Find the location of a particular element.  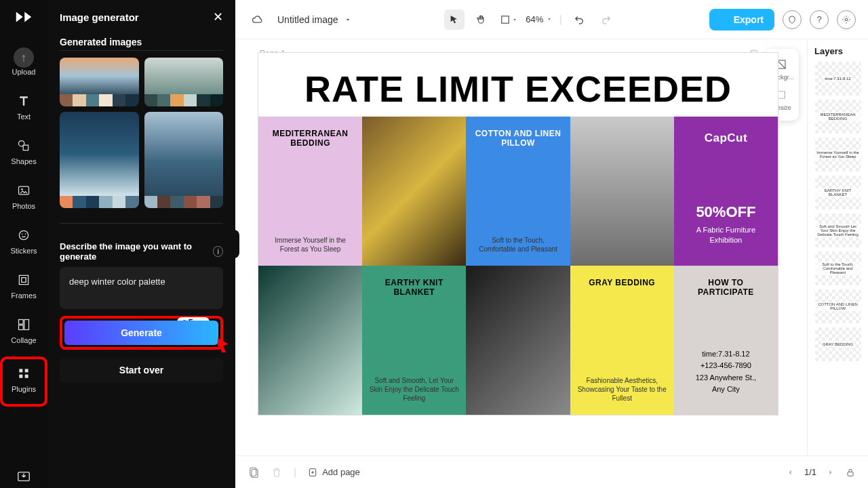

start-over-button: Start over is located at coordinates (141, 370).